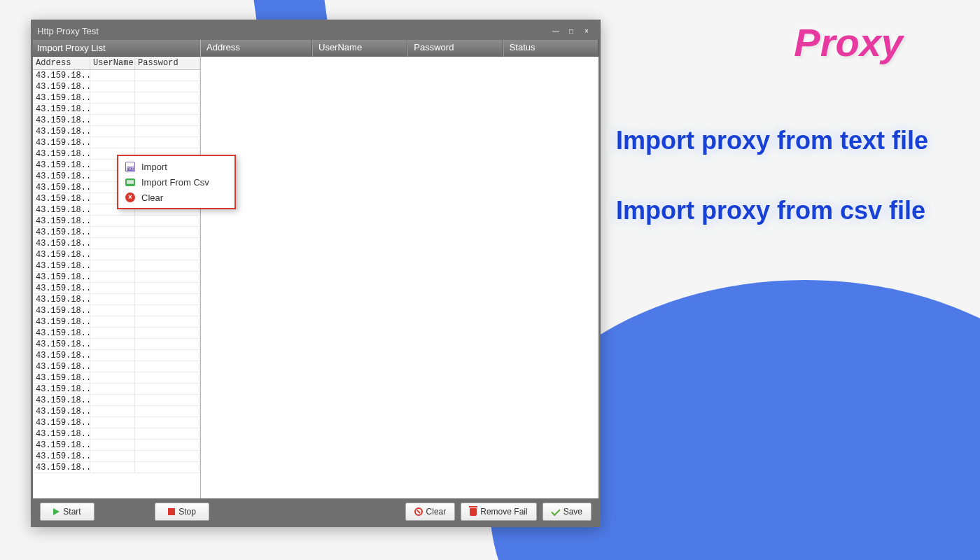 The image size is (980, 560). Describe the element at coordinates (182, 512) in the screenshot. I see `stop-button: Stop` at that location.